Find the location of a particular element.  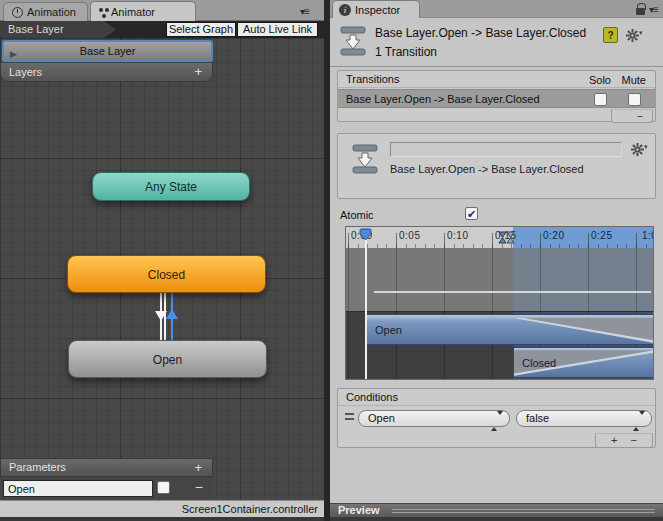

transitions-box: Transitions Solo Mute Base Layer.Open ->… is located at coordinates (496, 96).